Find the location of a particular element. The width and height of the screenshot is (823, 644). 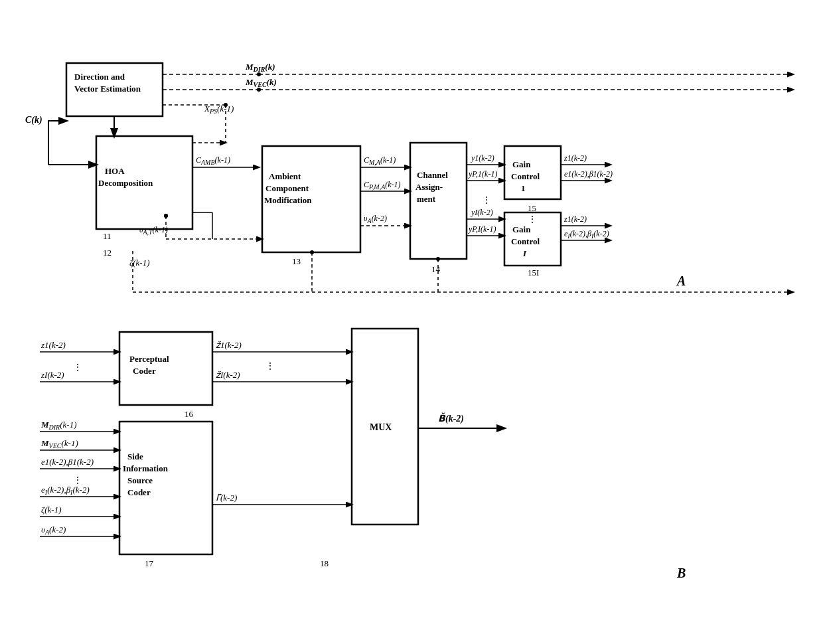

vat-label: υA,T(k-1) is located at coordinates (154, 230).